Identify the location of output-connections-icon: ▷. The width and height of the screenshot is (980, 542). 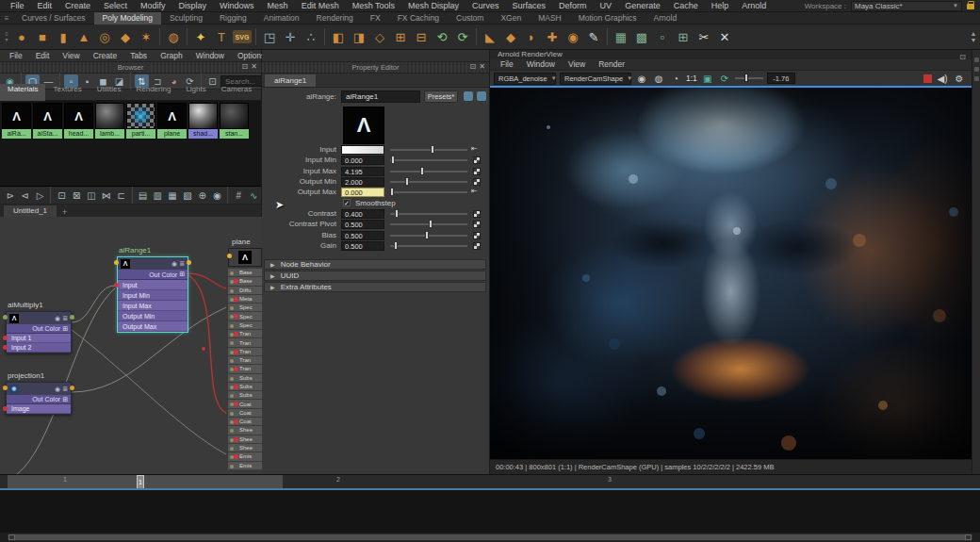
(41, 196).